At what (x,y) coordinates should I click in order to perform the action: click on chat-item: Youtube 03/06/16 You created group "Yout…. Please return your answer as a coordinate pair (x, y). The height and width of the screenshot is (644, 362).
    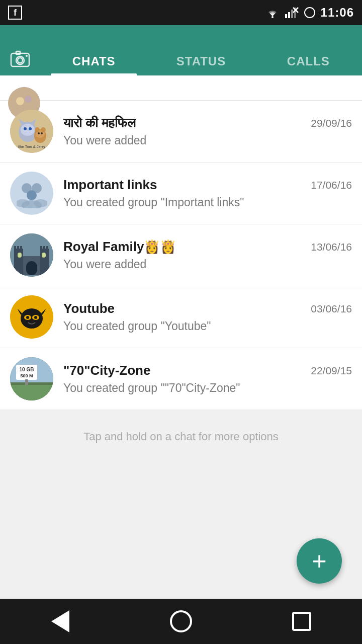
    Looking at the image, I should click on (181, 317).